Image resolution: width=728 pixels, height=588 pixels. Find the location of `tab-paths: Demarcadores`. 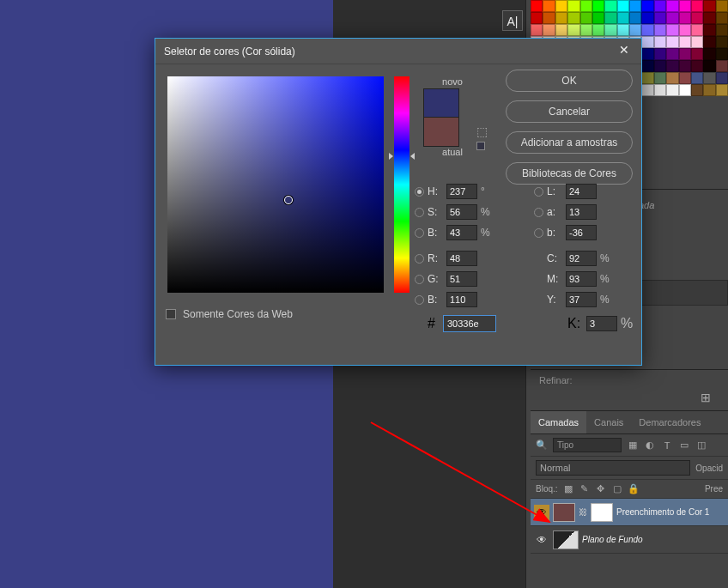

tab-paths: Demarcadores is located at coordinates (670, 422).